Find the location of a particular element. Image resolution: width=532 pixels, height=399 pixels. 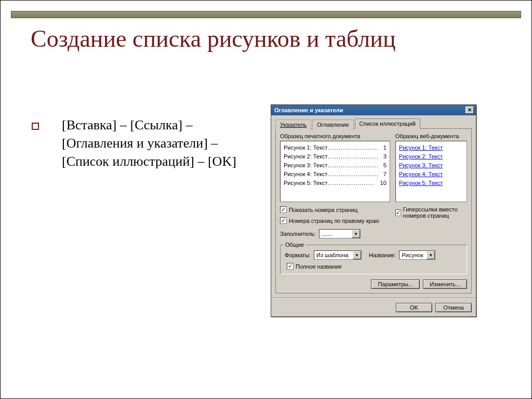

cancel-button: Отмена is located at coordinates (454, 308).